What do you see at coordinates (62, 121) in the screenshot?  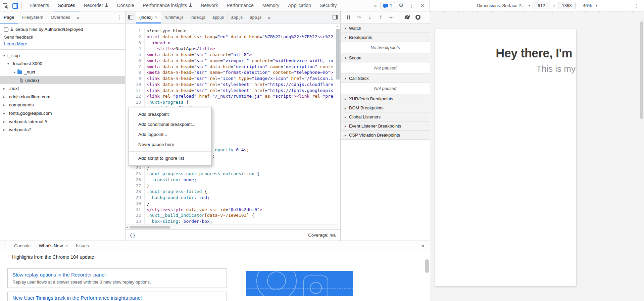 I see `tree-item-webpack-internal: ▸webpack-internal://` at bounding box center [62, 121].